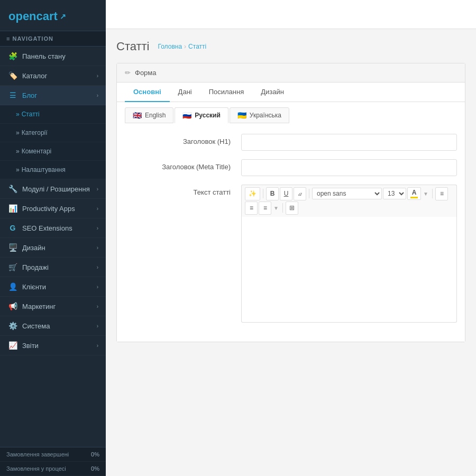 The width and height of the screenshot is (476, 476). Describe the element at coordinates (37, 151) in the screenshot. I see `sidebar-item-label: Коментарі` at that location.